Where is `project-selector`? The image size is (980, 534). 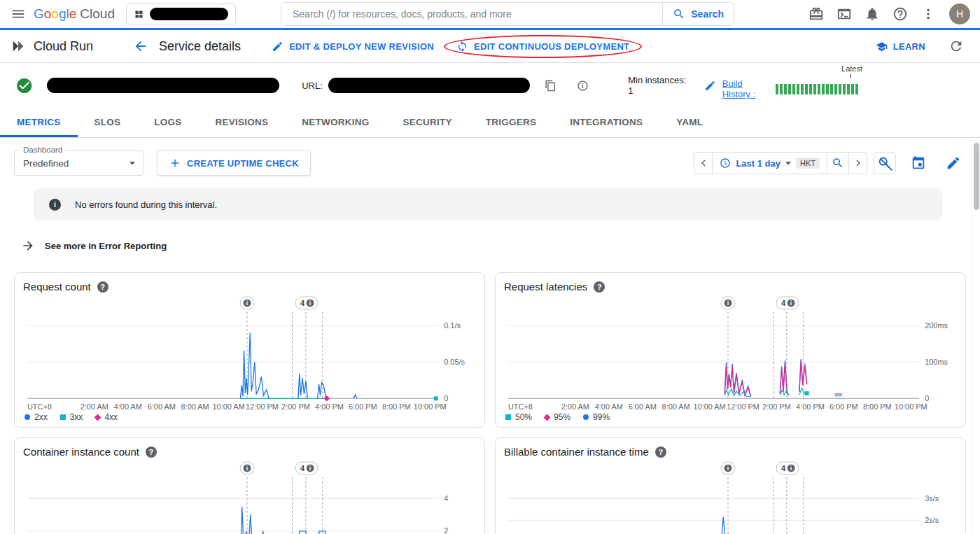
project-selector is located at coordinates (181, 14).